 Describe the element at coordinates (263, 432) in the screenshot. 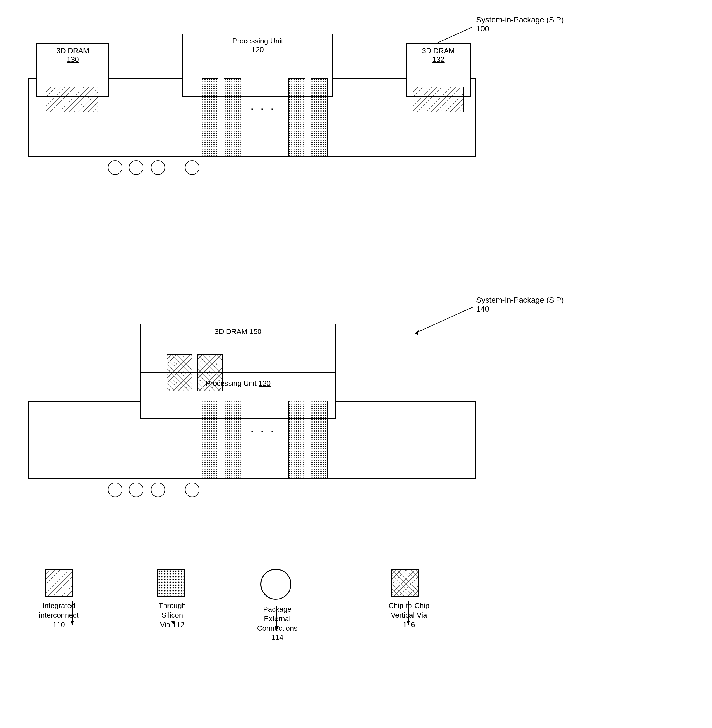

I see `dots-bottom: · · ·` at that location.